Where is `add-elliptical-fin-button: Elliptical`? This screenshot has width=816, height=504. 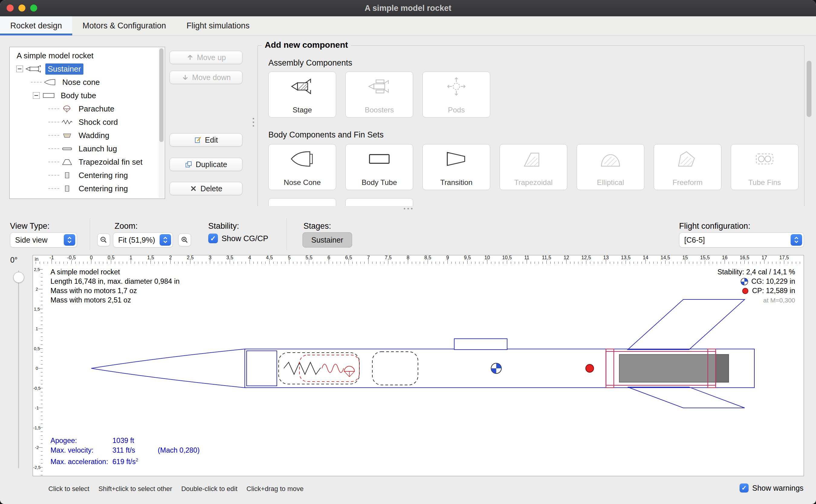
add-elliptical-fin-button: Elliptical is located at coordinates (611, 167).